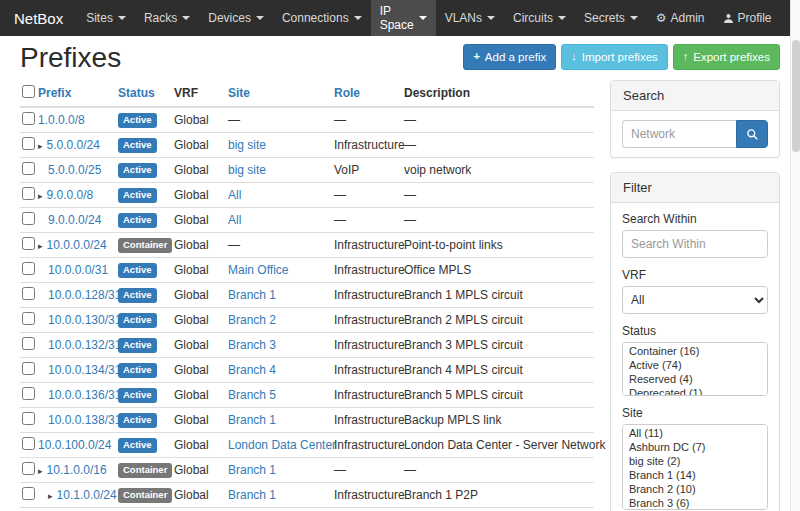 The height and width of the screenshot is (511, 800). I want to click on site-filter-option: All (11), so click(695, 433).